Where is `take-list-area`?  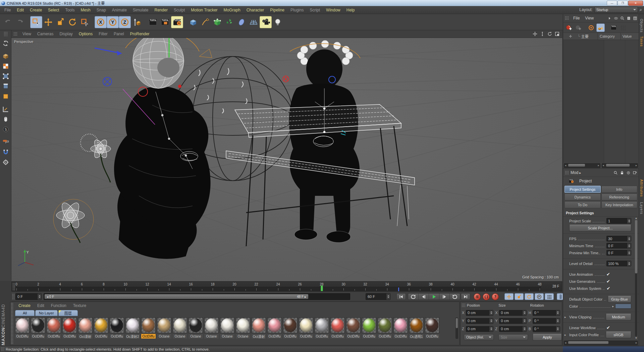 take-list-area is located at coordinates (601, 101).